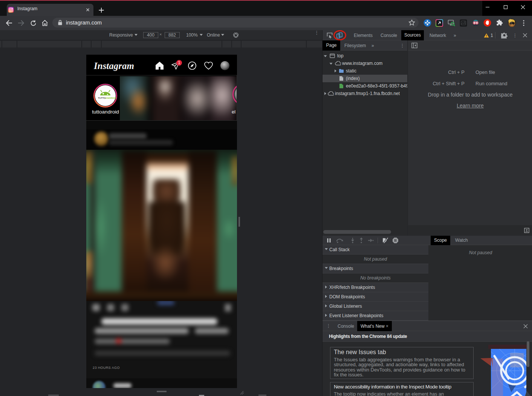 This screenshot has width=532, height=396. What do you see at coordinates (102, 98) in the screenshot?
I see `svg-text: TUTTO` at bounding box center [102, 98].